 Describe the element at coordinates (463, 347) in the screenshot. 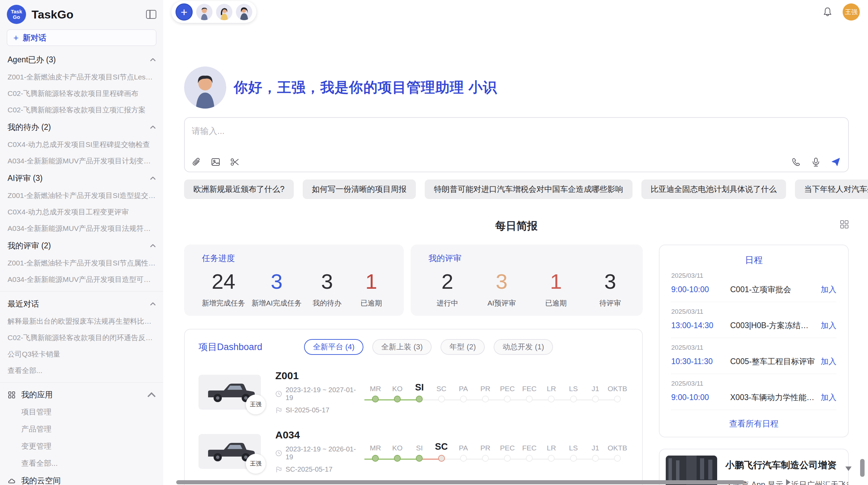

I see `dashboard-tab: 年型 (2)` at that location.